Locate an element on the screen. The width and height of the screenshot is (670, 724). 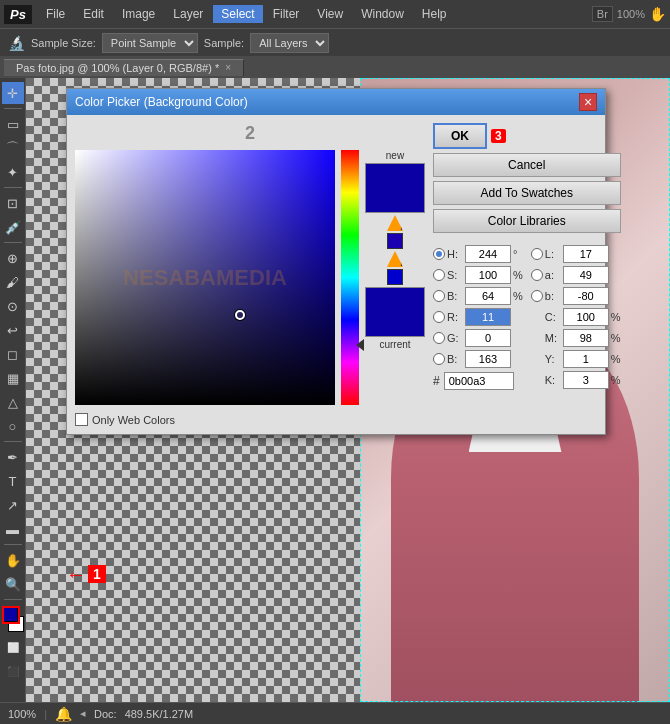
ps-logo: Ps is located at coordinates (18, 14).